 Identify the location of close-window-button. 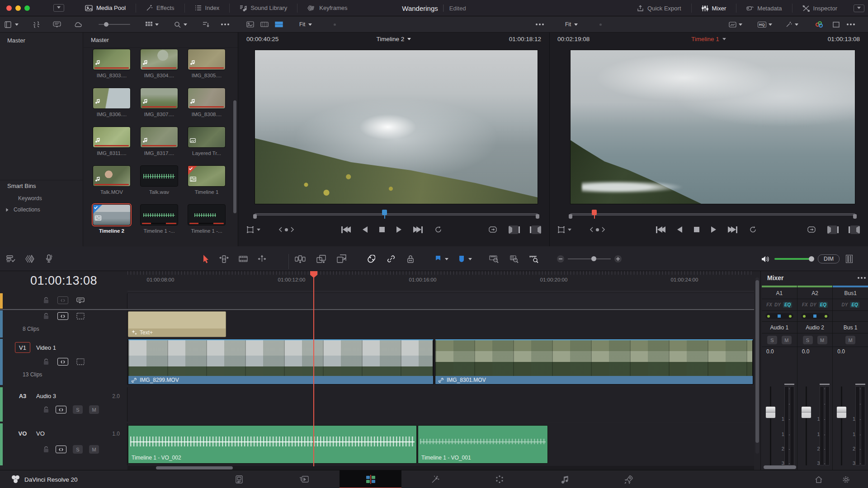
(9, 8).